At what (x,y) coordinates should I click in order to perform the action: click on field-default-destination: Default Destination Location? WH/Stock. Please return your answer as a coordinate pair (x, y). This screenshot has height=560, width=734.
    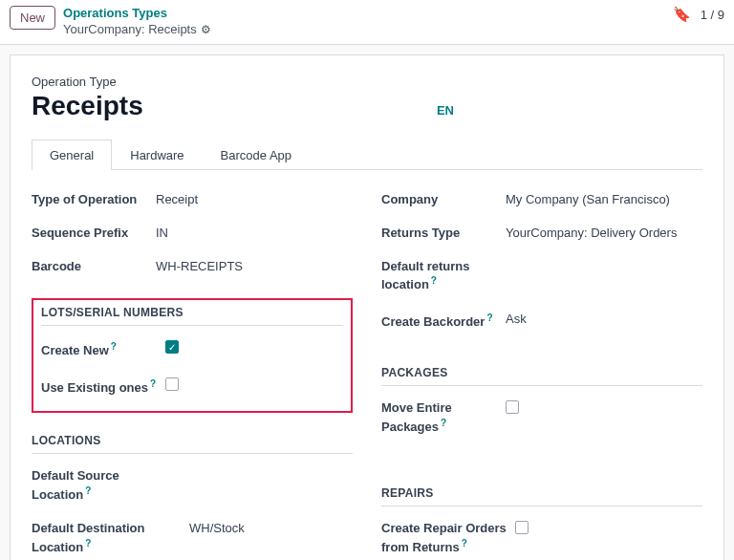
    Looking at the image, I should click on (192, 536).